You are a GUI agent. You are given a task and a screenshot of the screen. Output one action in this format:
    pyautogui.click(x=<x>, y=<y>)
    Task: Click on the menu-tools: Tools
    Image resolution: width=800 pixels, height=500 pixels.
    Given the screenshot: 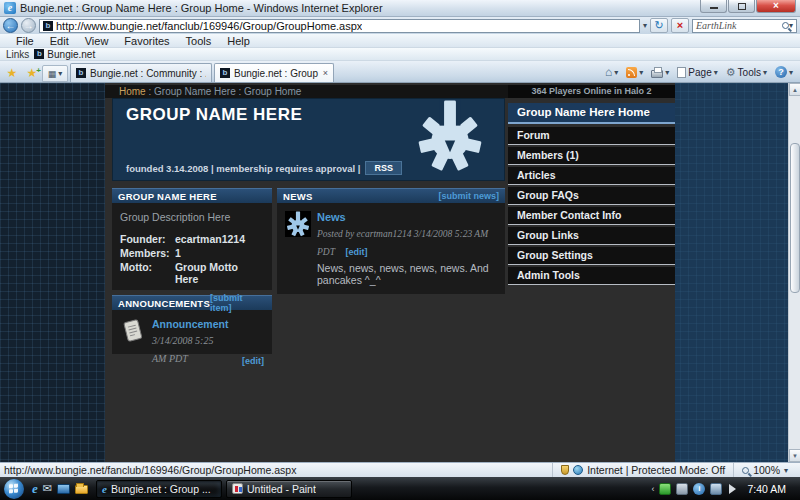 What is the action you would take?
    pyautogui.click(x=199, y=41)
    